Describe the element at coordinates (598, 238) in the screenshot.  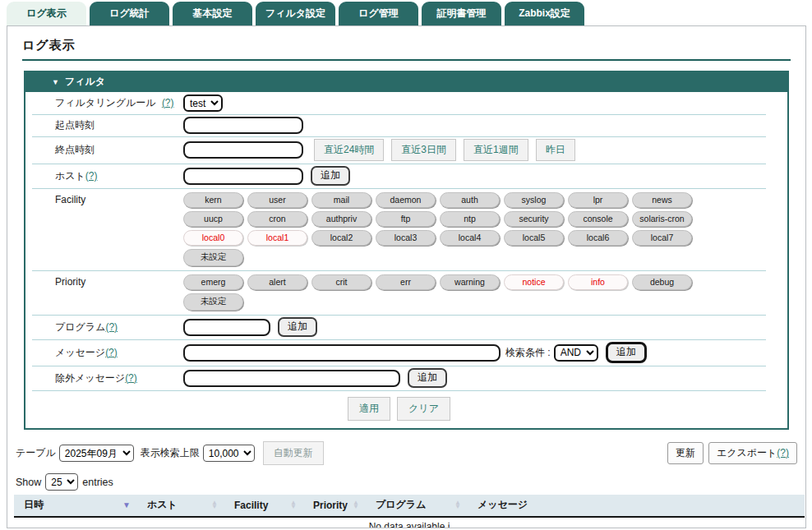
I see `facility-pill: local6` at that location.